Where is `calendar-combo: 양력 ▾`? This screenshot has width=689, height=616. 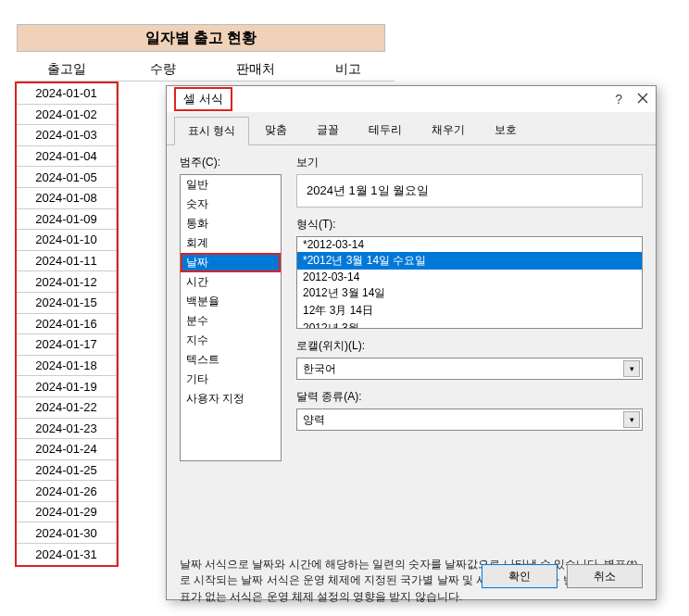 calendar-combo: 양력 ▾ is located at coordinates (470, 420).